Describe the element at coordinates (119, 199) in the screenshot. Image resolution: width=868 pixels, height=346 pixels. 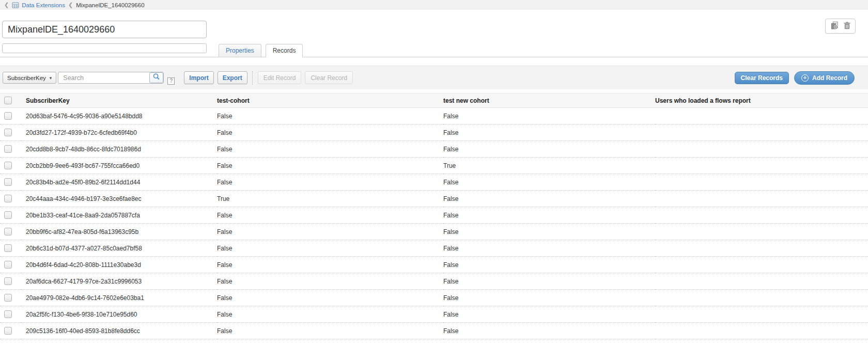
I see `row-subscriber-key: 20c44aaa-434c-4946-b197-3e3ce6fae8ec` at that location.